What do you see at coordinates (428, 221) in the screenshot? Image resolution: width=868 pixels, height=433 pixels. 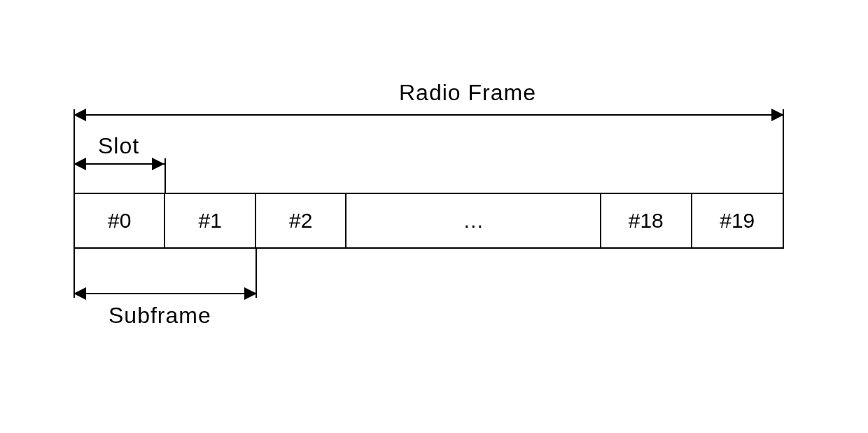 I see `slot-row: #0 #1 #2 … #18 #19` at bounding box center [428, 221].